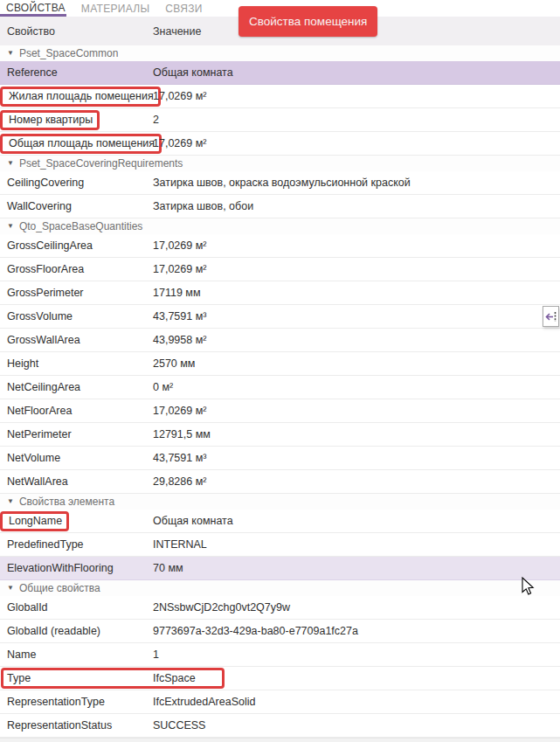  What do you see at coordinates (77, 121) in the screenshot?
I see `property-name: Номер квартиры` at bounding box center [77, 121].